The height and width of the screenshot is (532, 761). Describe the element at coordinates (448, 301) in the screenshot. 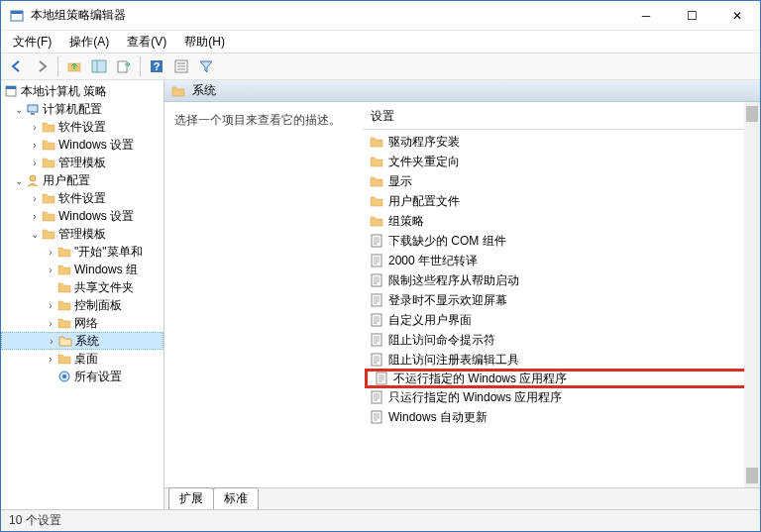

I see `list-item-label: 登录时不显示欢迎屏幕` at that location.